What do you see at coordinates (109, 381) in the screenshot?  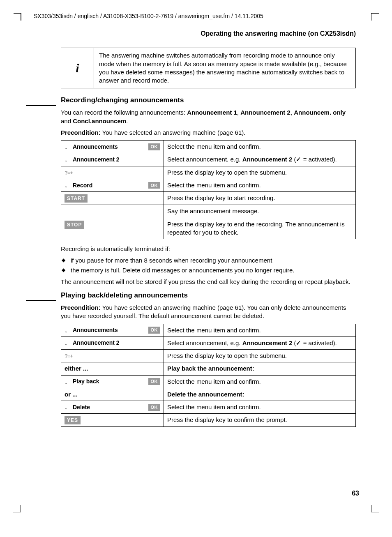 I see `menu-label: Play back` at bounding box center [109, 381].